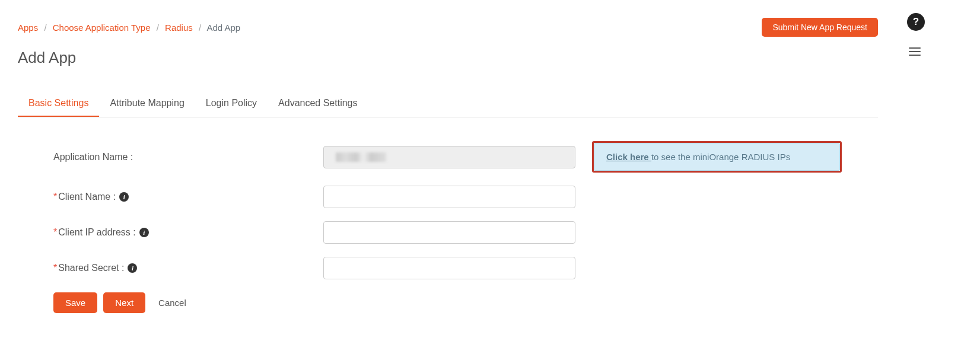 This screenshot has height=341, width=980. Describe the element at coordinates (179, 27) in the screenshot. I see `breadcrumb-link-radius: Radius` at that location.